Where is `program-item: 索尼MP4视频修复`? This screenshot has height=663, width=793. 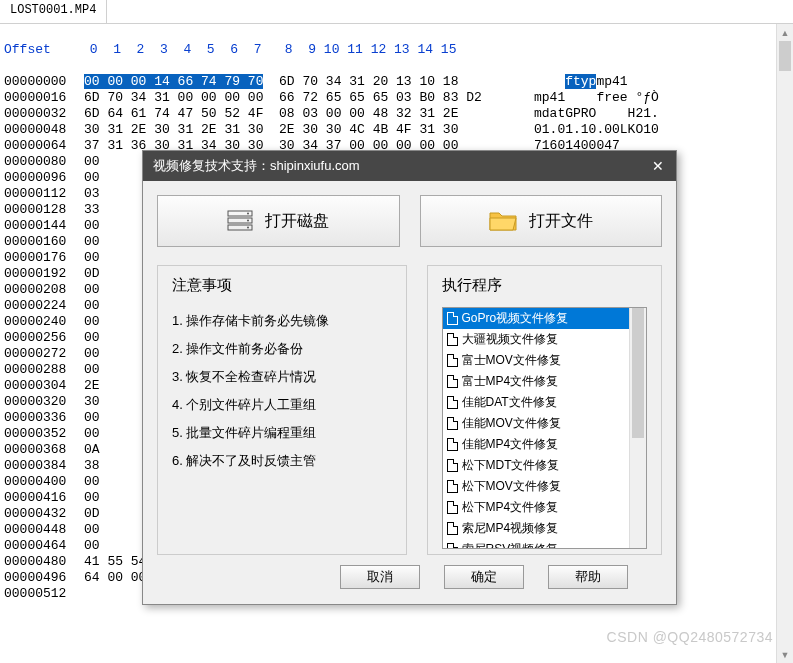
program-item: 索尼MP4视频修复 is located at coordinates (545, 528).